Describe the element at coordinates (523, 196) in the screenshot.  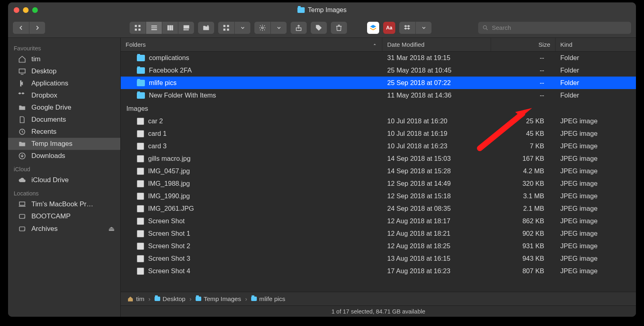
I see `file-size: 3.1 MB` at that location.